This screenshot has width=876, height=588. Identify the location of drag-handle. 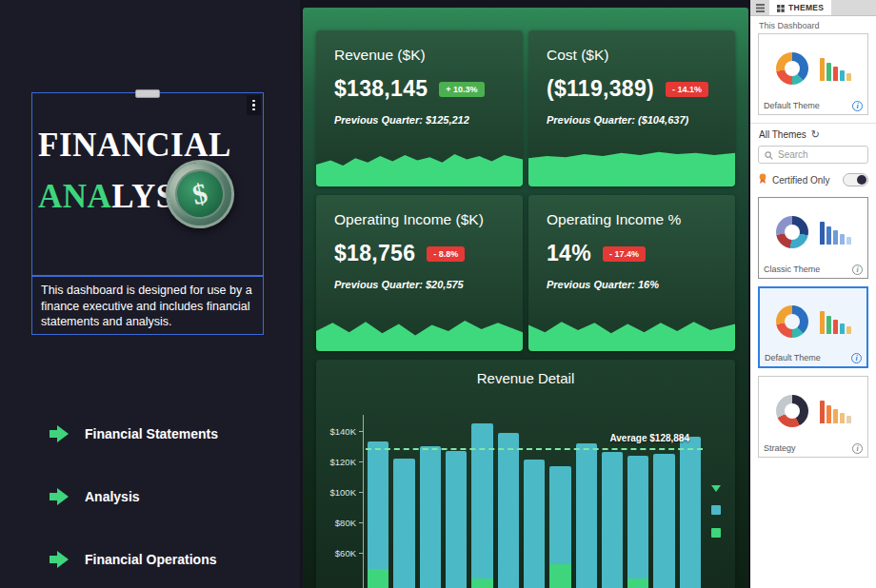
(148, 93).